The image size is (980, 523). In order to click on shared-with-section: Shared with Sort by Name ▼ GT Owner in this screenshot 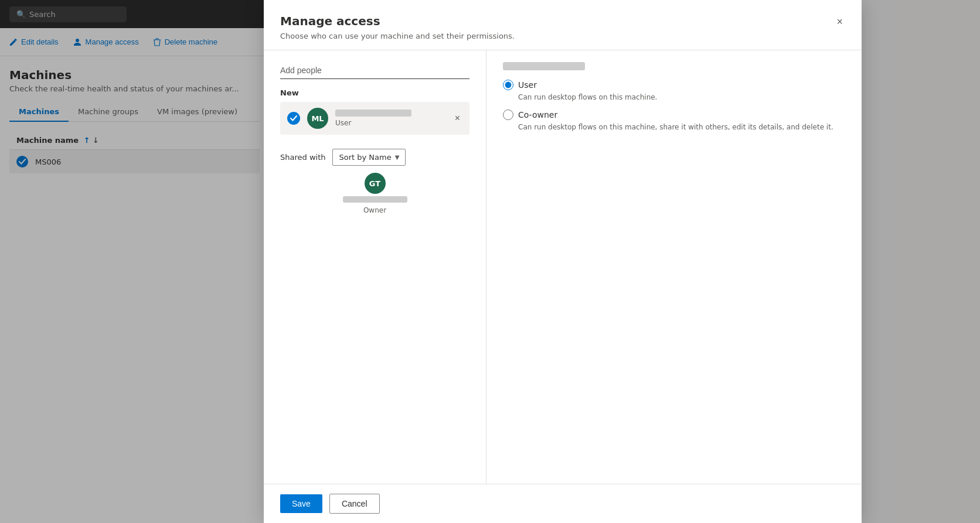, I will do `click(375, 183)`.